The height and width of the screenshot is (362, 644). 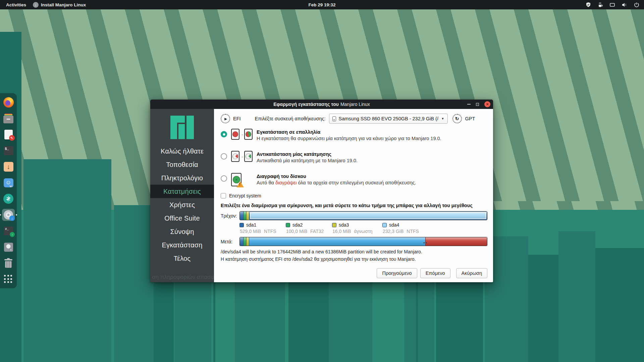 What do you see at coordinates (364, 216) in the screenshot?
I see `current-partition-bar` at bounding box center [364, 216].